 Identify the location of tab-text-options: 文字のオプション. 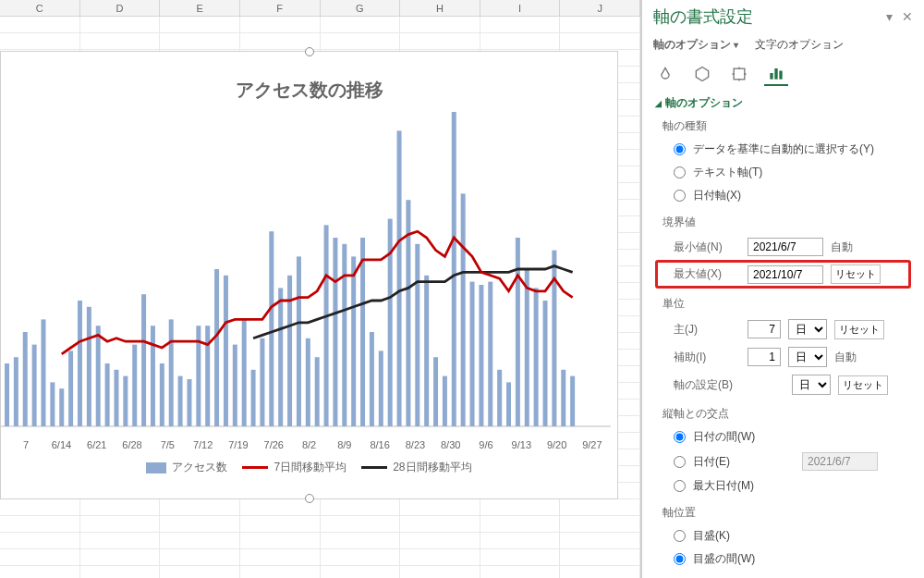
(799, 44).